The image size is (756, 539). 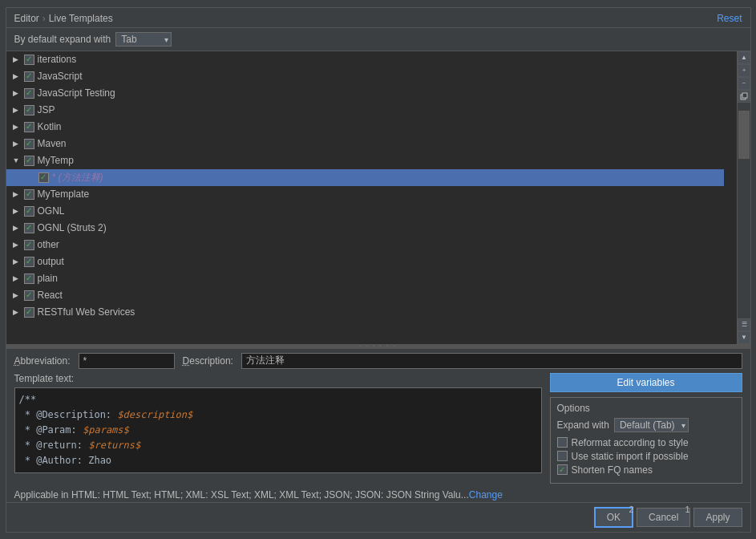 What do you see at coordinates (60, 76) in the screenshot?
I see `item-label: JavaScript` at bounding box center [60, 76].